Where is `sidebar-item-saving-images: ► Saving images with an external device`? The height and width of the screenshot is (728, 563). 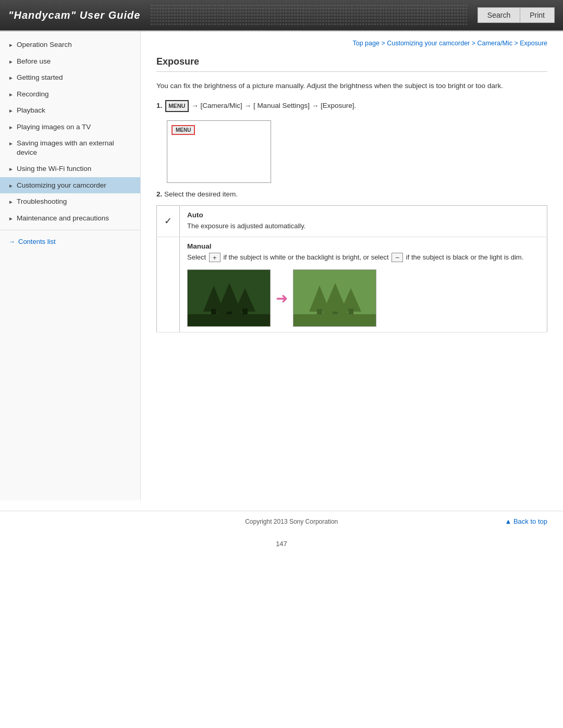 sidebar-item-saving-images: ► Saving images with an external device is located at coordinates (70, 148).